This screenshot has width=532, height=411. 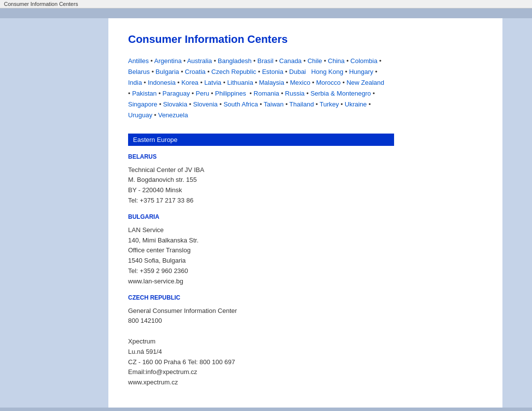 What do you see at coordinates (190, 83) in the screenshot?
I see `link-korea: Korea` at bounding box center [190, 83].